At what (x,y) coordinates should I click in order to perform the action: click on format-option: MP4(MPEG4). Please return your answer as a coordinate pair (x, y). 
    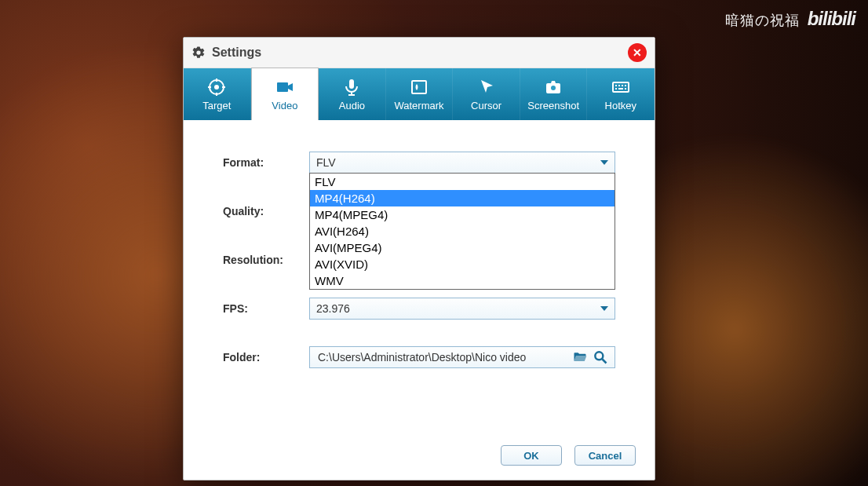
    Looking at the image, I should click on (462, 215).